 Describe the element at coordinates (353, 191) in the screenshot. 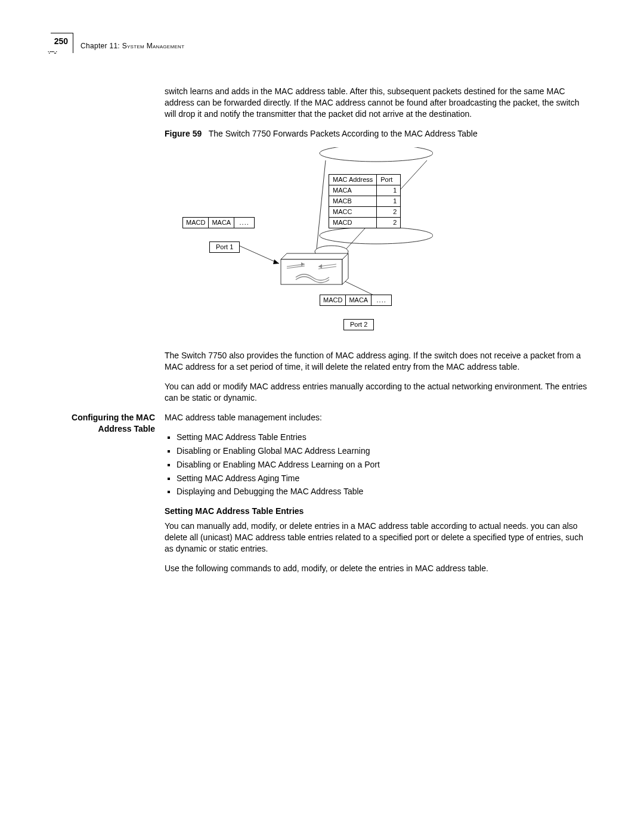

I see `table-row: MACA` at that location.